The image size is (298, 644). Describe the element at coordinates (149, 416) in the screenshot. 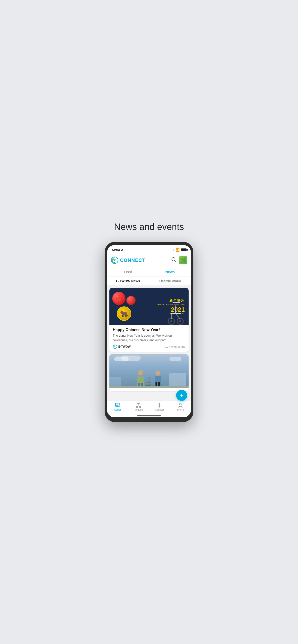

I see `home-bar` at that location.